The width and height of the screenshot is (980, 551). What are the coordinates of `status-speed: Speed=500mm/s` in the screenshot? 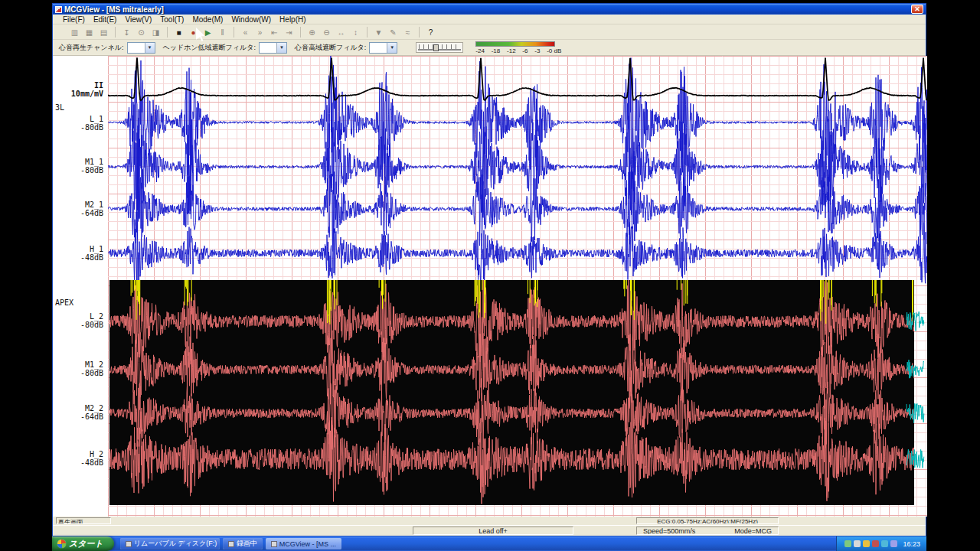 It's located at (669, 531).